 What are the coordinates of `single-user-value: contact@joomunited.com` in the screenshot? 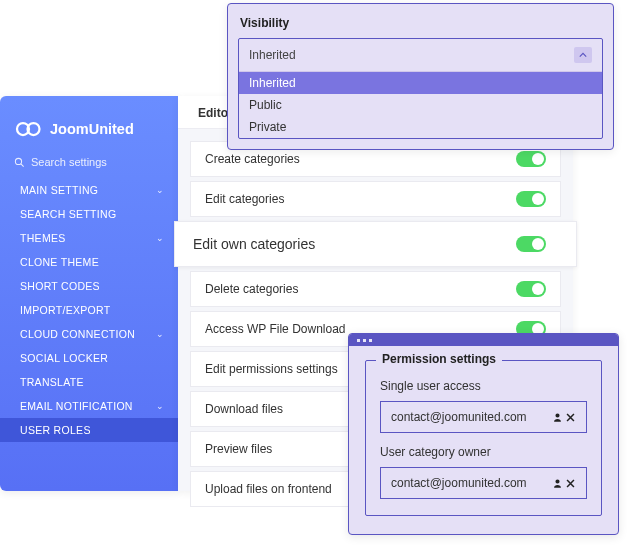 It's located at (459, 417).